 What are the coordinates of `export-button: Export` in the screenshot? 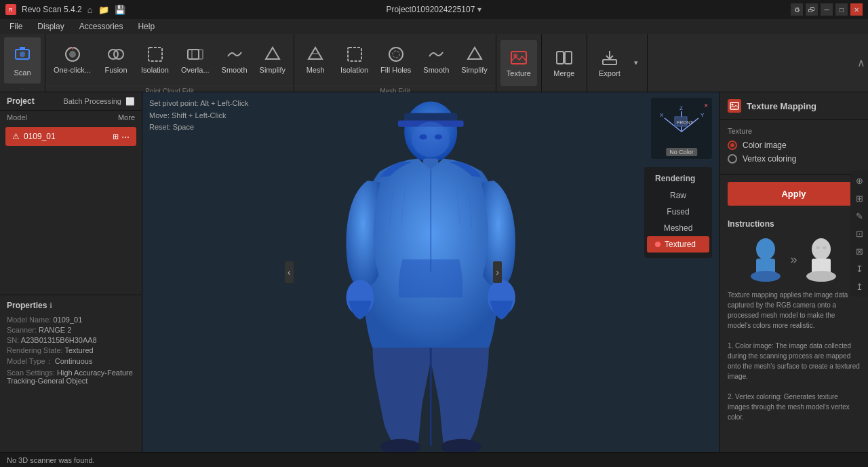 It's located at (610, 63).